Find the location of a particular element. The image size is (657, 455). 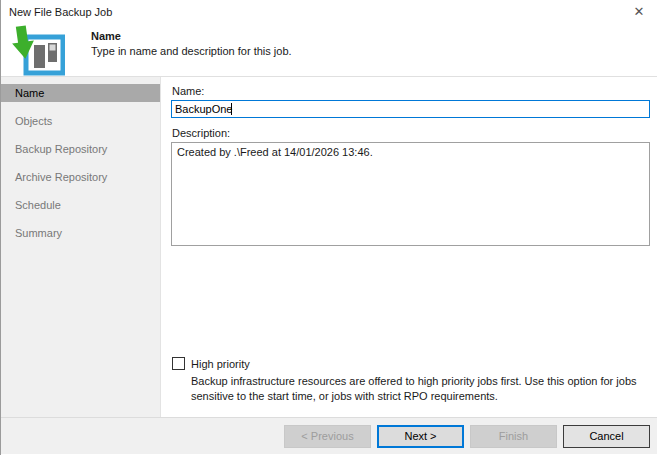

name-input is located at coordinates (410, 109).